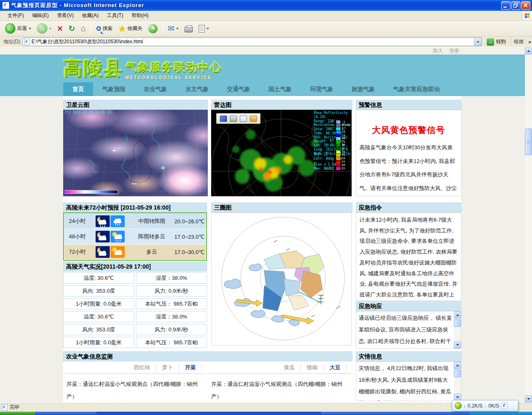  What do you see at coordinates (114, 89) in the screenshot?
I see `nav-weather-forecast: 气象预报` at bounding box center [114, 89].